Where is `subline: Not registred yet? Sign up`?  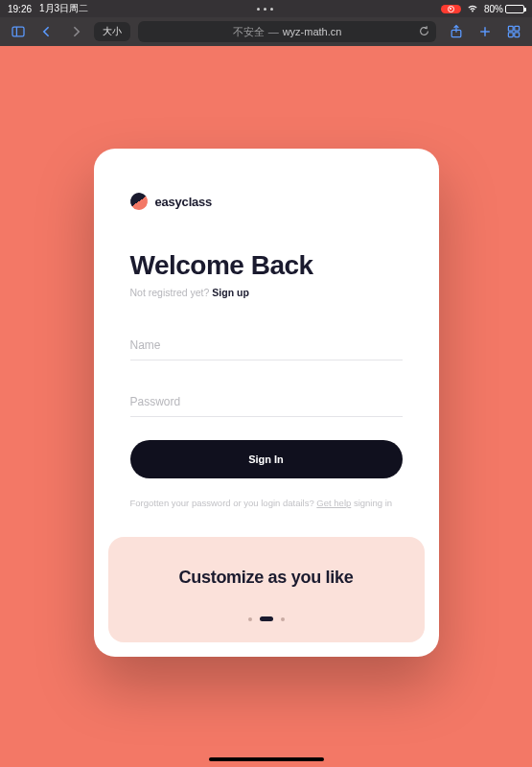
subline: Not registred yet? Sign up is located at coordinates (266, 292).